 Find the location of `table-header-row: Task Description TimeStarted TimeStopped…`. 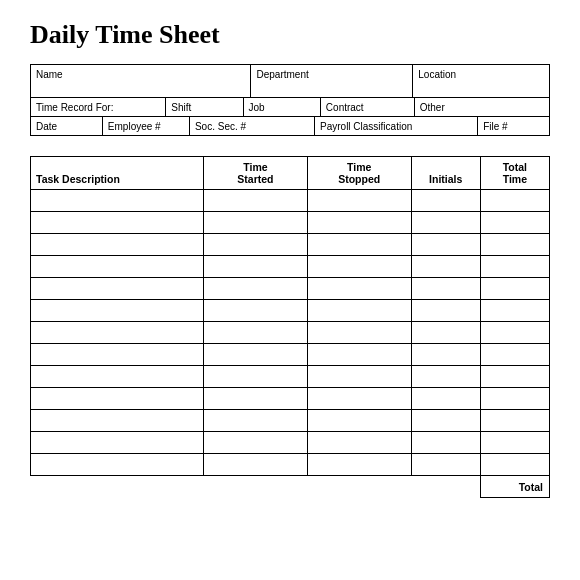

table-header-row: Task Description TimeStarted TimeStopped… is located at coordinates (290, 174).